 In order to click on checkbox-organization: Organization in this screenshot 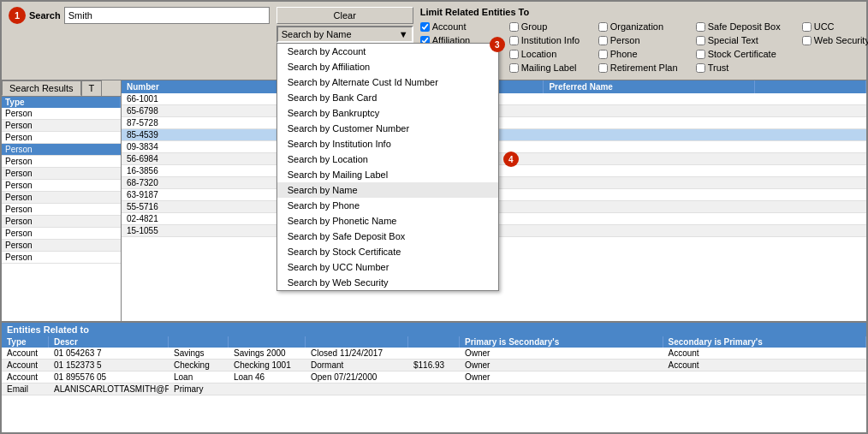, I will do `click(645, 27)`.